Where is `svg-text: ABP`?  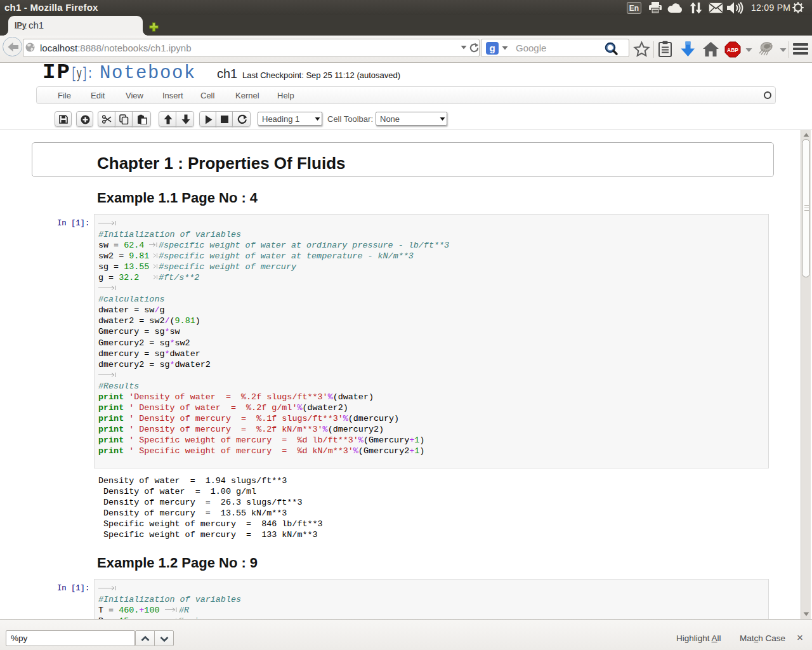
svg-text: ABP is located at coordinates (733, 50).